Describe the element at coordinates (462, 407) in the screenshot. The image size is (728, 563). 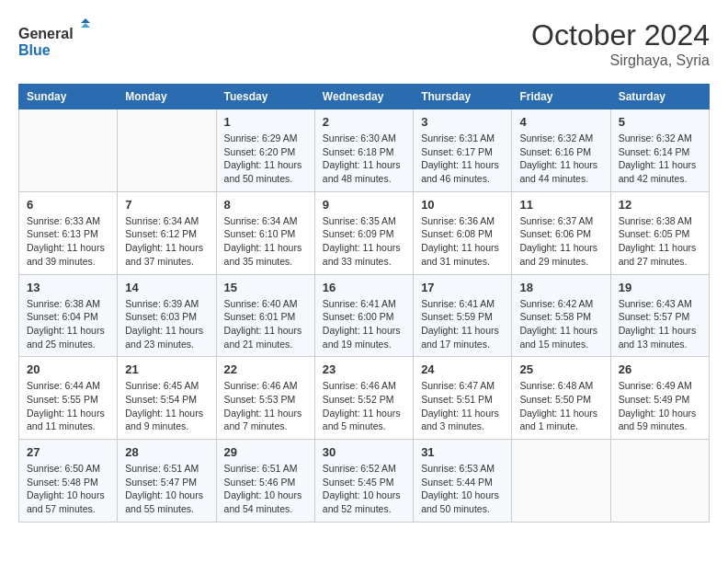
I see `cell-content: Sunrise: 6:47 AMSunset: 5:51 PMDaylight:…` at that location.